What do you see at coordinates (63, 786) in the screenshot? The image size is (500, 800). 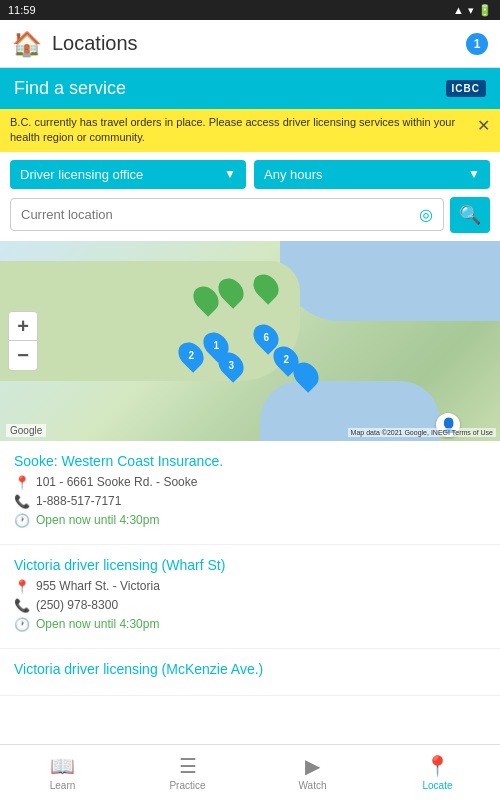 I see `learn-label: Learn` at bounding box center [63, 786].